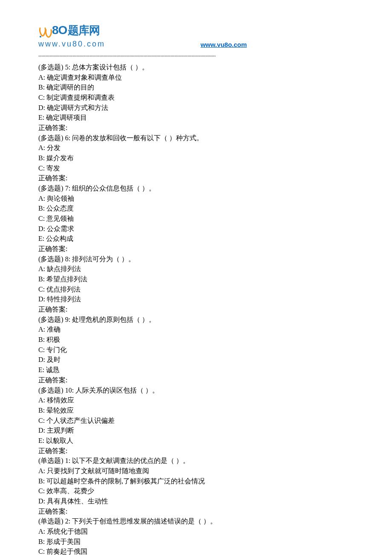  What do you see at coordinates (198, 501) in the screenshot?
I see `question-option: D: 具有具体性、生动性` at bounding box center [198, 501].